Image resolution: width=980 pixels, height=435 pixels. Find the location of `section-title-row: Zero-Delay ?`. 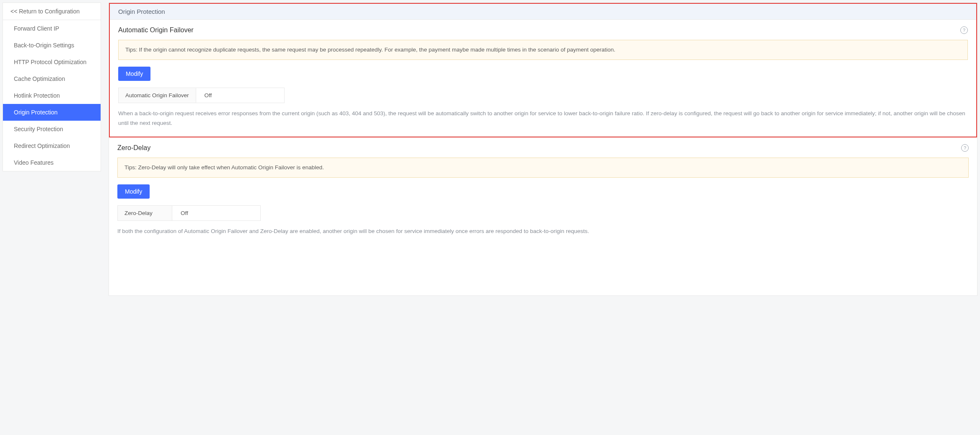

section-title-row: Zero-Delay ? is located at coordinates (543, 148).